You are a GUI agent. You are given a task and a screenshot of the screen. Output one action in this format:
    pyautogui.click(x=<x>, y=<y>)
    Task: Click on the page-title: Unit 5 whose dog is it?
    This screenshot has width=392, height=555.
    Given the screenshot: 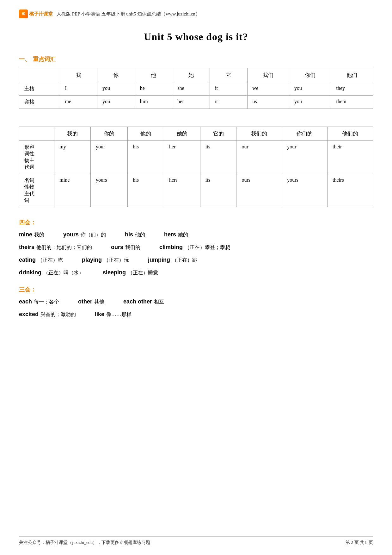 What is the action you would take?
    pyautogui.click(x=196, y=37)
    